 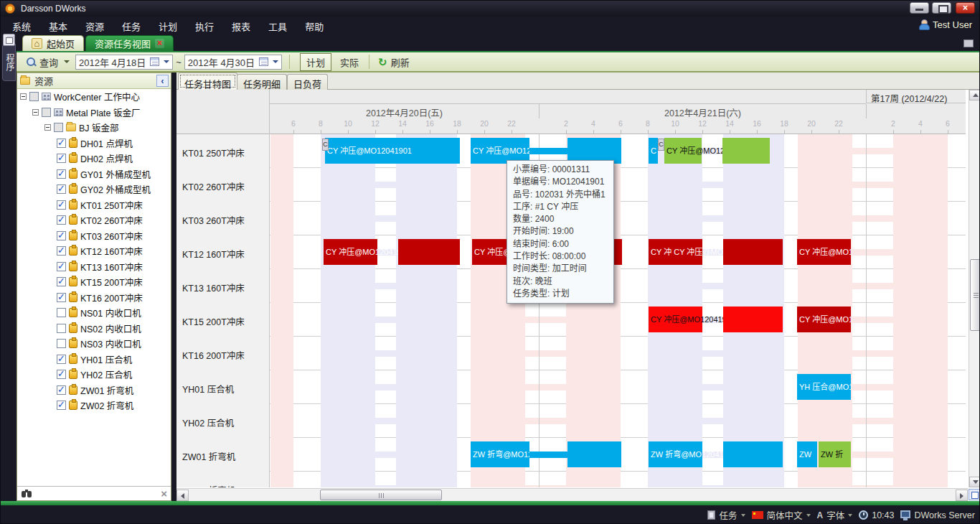 I want to click on task-bar: ZW, so click(x=807, y=454).